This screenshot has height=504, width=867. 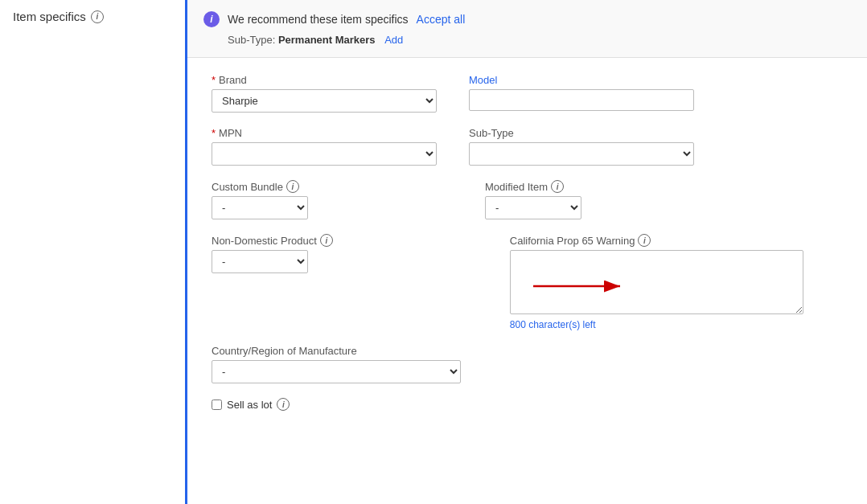 What do you see at coordinates (533, 207) in the screenshot?
I see `modified-item-select: - Yes No` at bounding box center [533, 207].